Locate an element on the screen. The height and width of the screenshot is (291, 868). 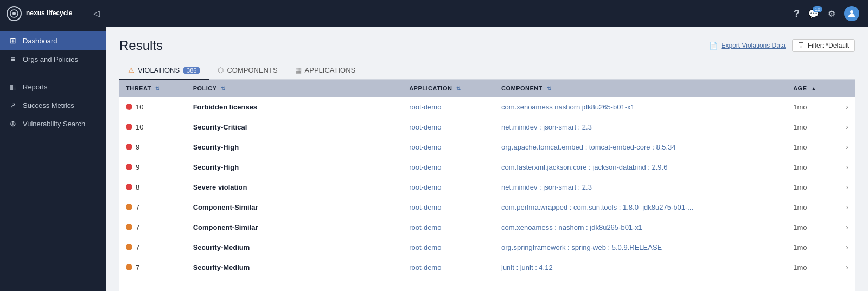
dashboard-icon: ⊞ is located at coordinates (13, 41).